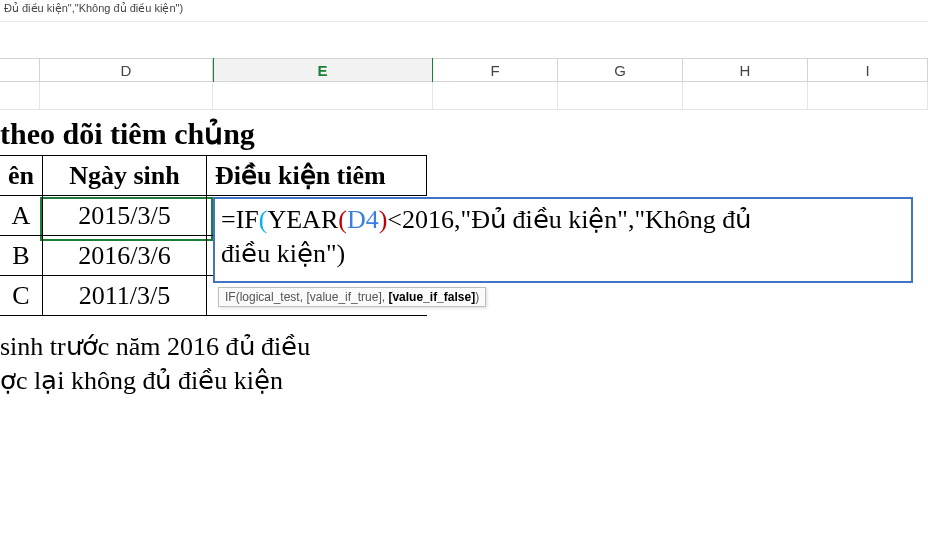 Image resolution: width=928 pixels, height=547 pixels. I want to click on cell-date: 2015/3/5, so click(125, 216).